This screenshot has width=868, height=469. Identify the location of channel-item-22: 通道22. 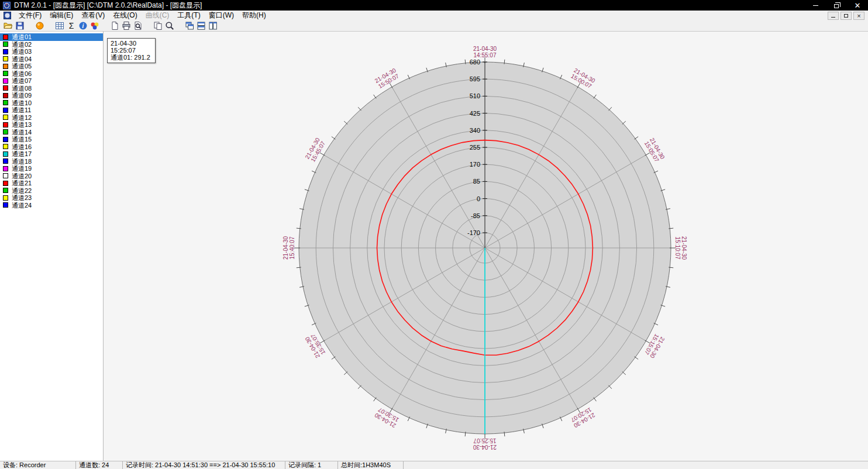
(51, 191).